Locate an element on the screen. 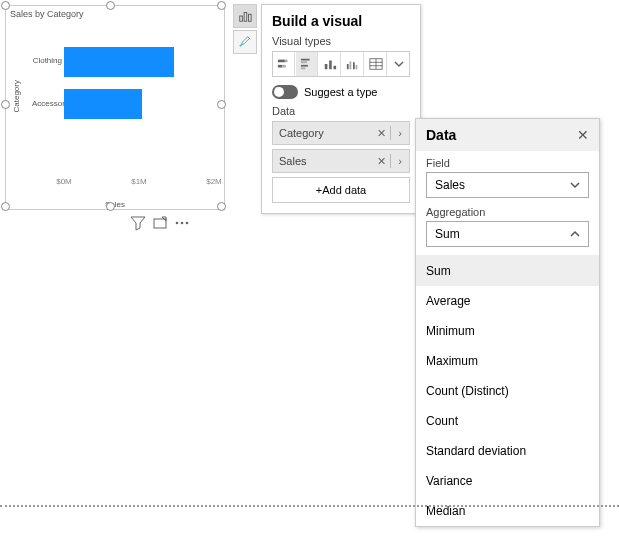  aggregation-options-list: Sum Average Minimum Maximum Count (Disti… is located at coordinates (508, 390).